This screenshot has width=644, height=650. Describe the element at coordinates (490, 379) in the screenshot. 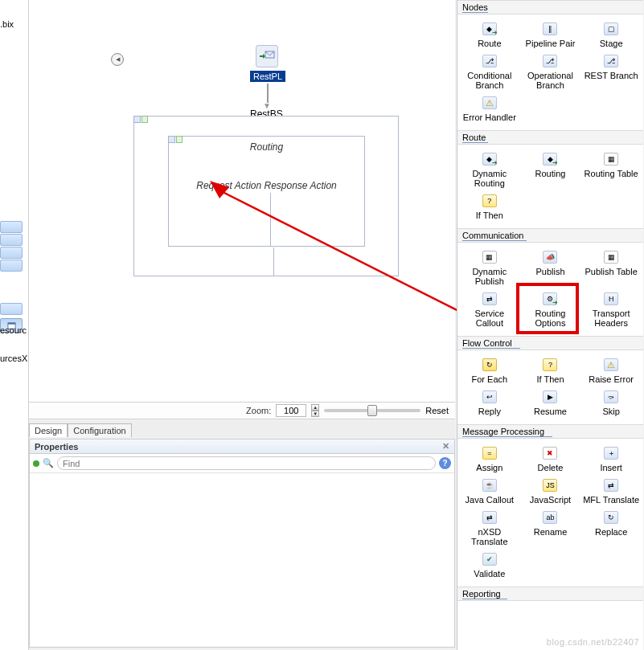

I see `palette-item-label: For Each` at that location.